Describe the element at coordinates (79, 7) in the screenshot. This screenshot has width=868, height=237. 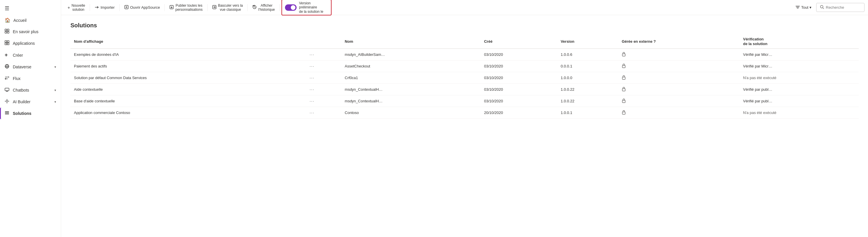
I see `nouvelle-solution-label: Nouvelle solution` at that location.